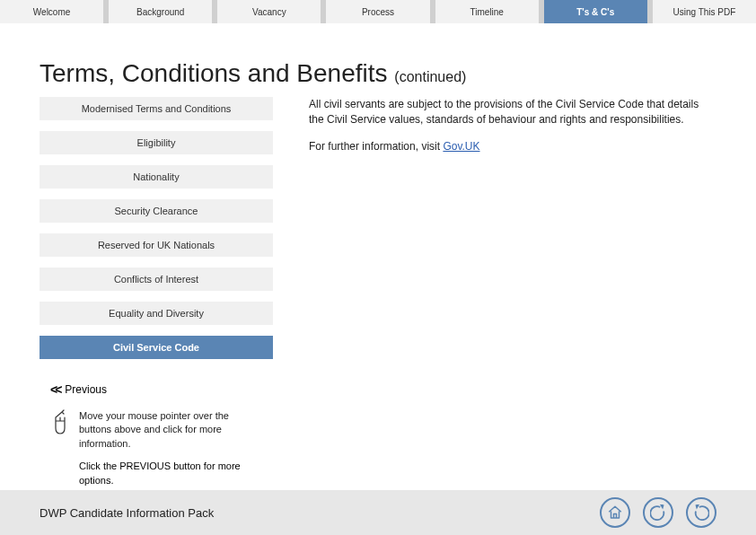 The height and width of the screenshot is (535, 756). What do you see at coordinates (513, 113) in the screenshot?
I see `body-para1: All civil servants are subject to the pr…` at bounding box center [513, 113].